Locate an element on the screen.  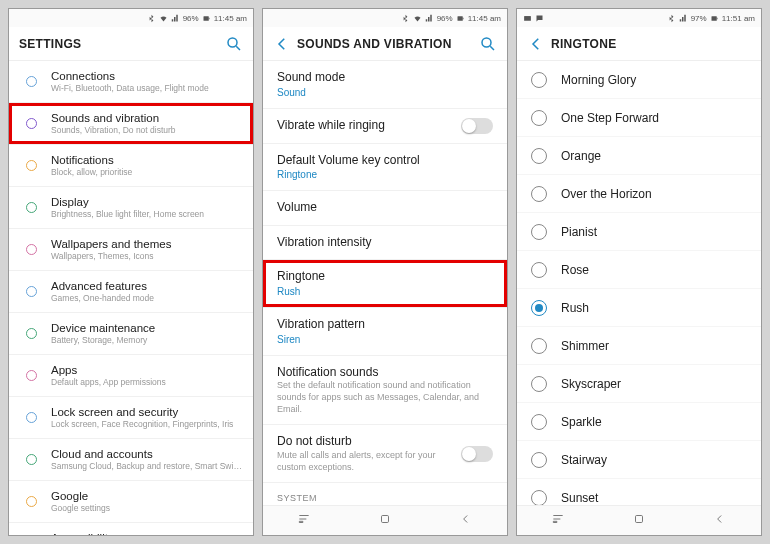
ringtone-one-step-forward: One Step Forward is located at coordinates (639, 118).